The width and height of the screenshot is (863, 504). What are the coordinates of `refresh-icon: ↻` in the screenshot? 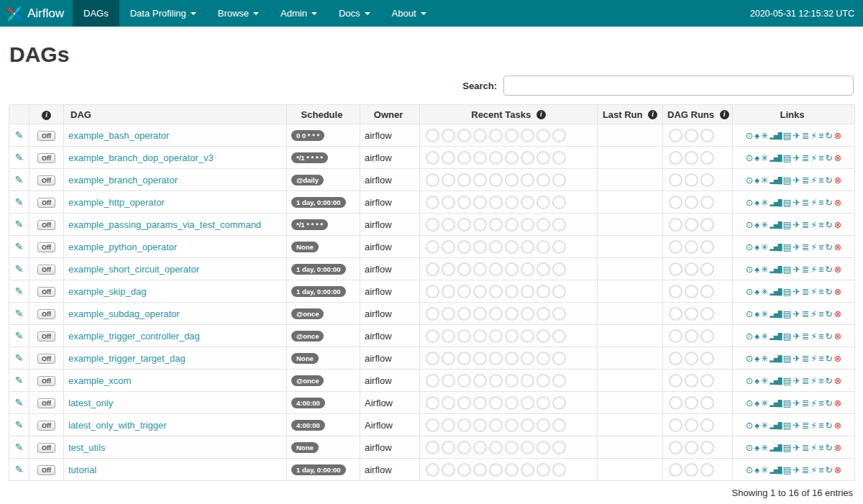 It's located at (828, 447).